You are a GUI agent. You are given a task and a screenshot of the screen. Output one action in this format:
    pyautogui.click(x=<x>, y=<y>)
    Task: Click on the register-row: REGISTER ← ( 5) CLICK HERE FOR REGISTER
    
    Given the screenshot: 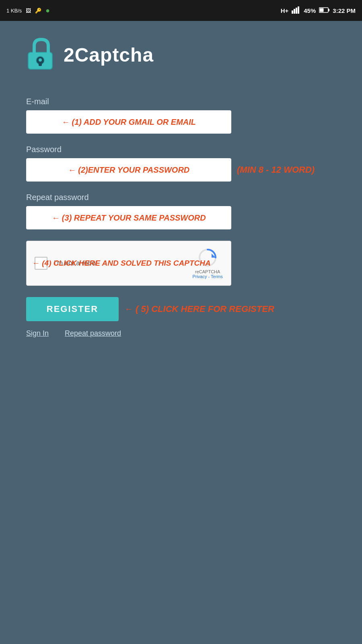 What is the action you would take?
    pyautogui.click(x=181, y=309)
    